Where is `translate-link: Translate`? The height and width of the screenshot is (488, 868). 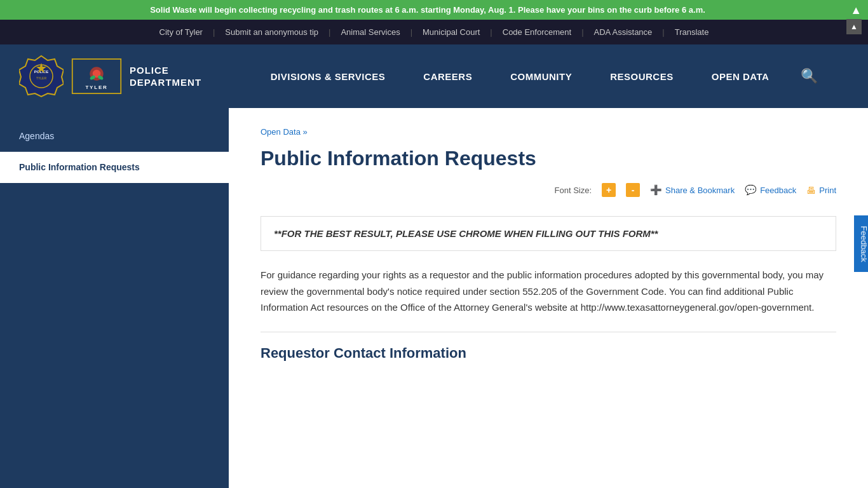
translate-link: Translate is located at coordinates (692, 32).